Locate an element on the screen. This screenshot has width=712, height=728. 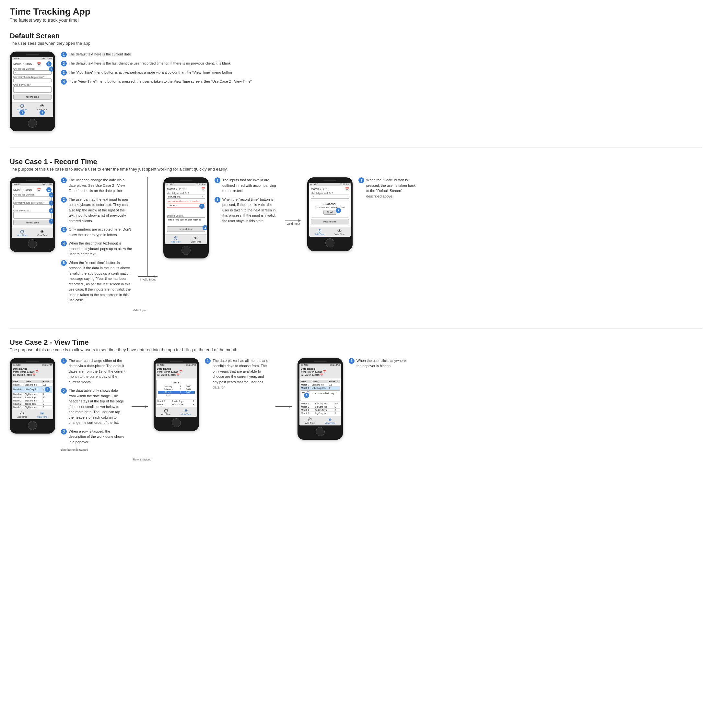
cal-mar-yr: 2015 is located at coordinates (189, 392).